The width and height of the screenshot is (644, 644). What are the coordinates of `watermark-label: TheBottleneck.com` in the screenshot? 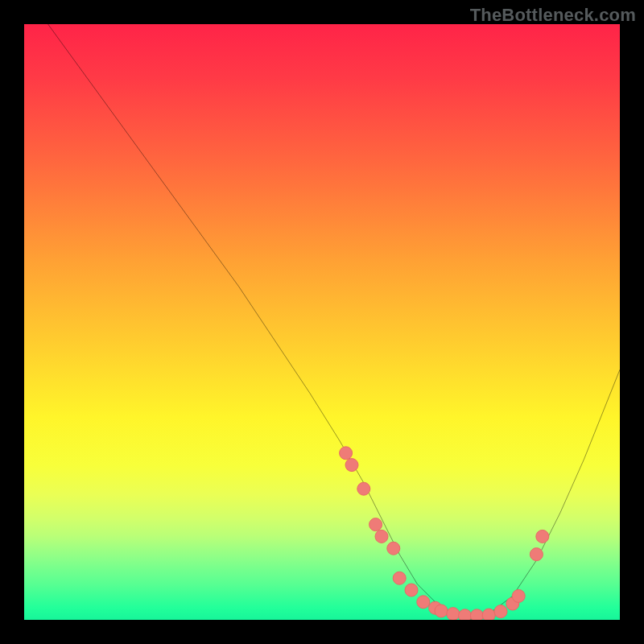 It's located at (553, 15).